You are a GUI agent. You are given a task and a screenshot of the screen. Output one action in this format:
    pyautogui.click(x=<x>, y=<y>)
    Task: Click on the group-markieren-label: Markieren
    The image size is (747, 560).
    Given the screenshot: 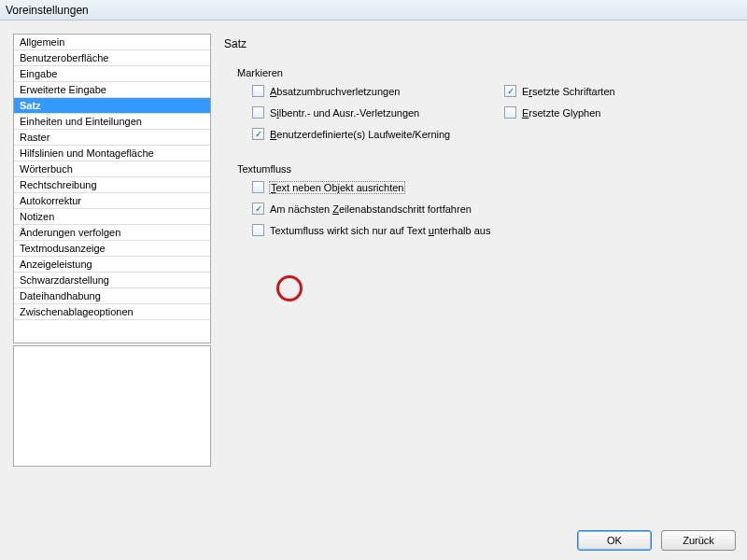 What is the action you would take?
    pyautogui.click(x=487, y=73)
    